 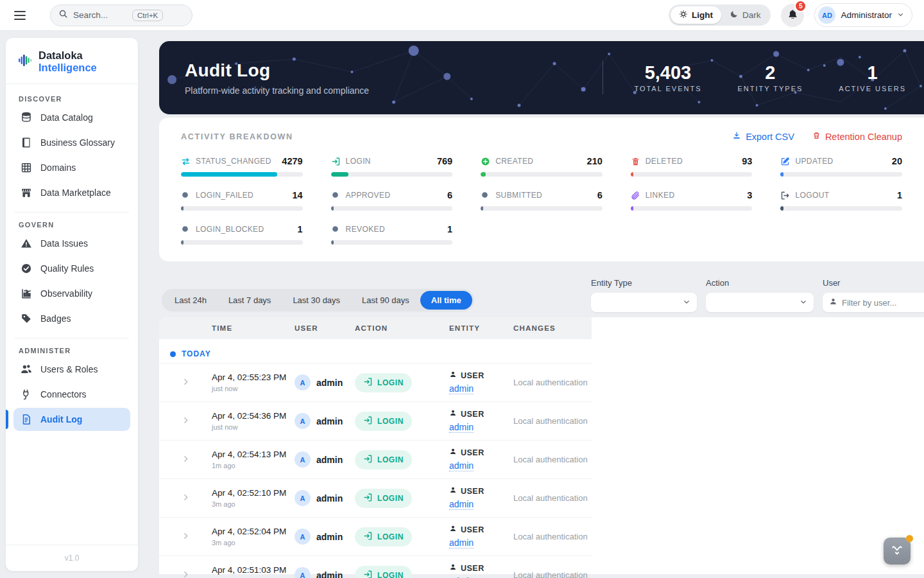 What do you see at coordinates (72, 319) in the screenshot?
I see `sidebar-item-badges: Badges` at bounding box center [72, 319].